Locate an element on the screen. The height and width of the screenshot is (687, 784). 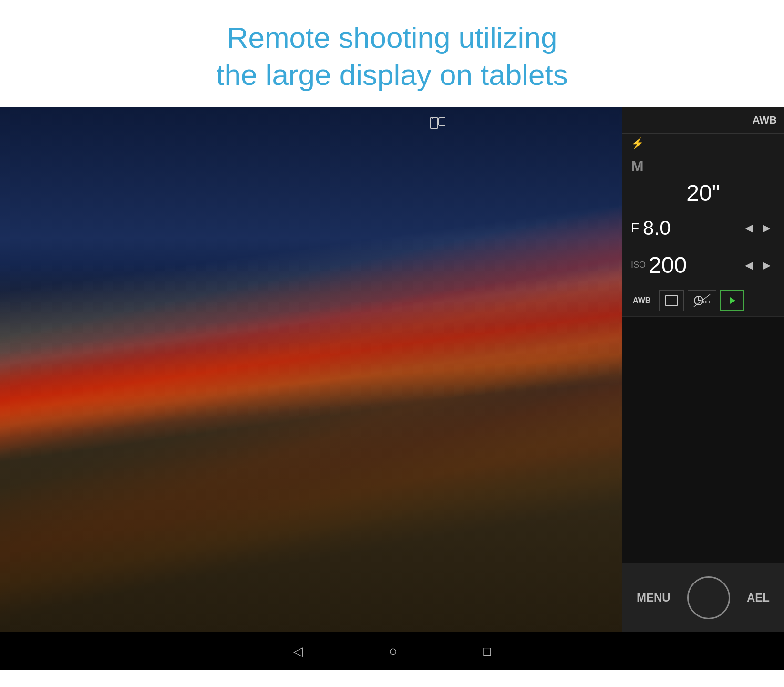
photo-top-icons is located at coordinates (437, 125).